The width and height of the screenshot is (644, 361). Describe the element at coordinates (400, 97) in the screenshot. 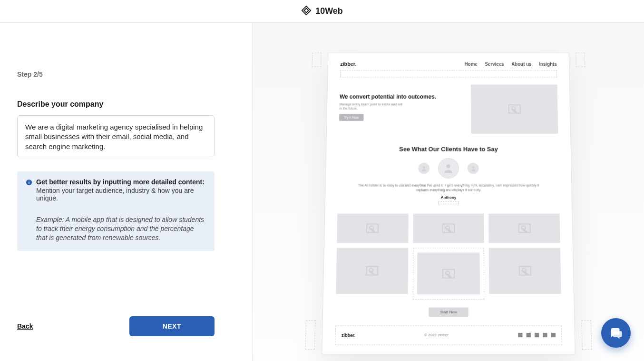

I see `preview-hero-title: We convert potential into outcomes.` at that location.